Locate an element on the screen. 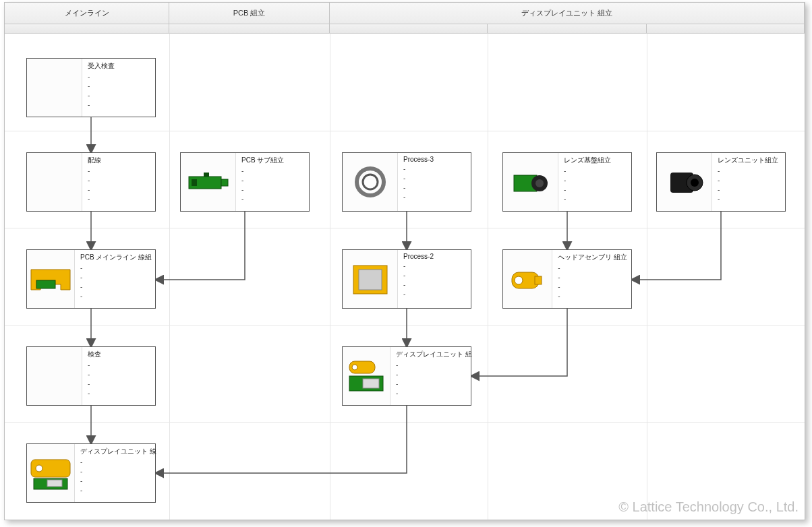  process-node: レンズ基盤組立 - - - - is located at coordinates (567, 182).